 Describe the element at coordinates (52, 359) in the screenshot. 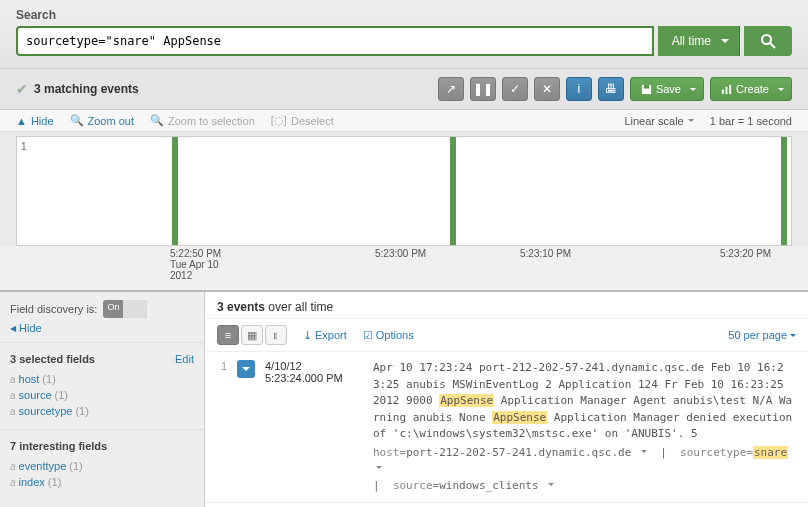

I see `selected-fields-head: 3 selected fields` at that location.